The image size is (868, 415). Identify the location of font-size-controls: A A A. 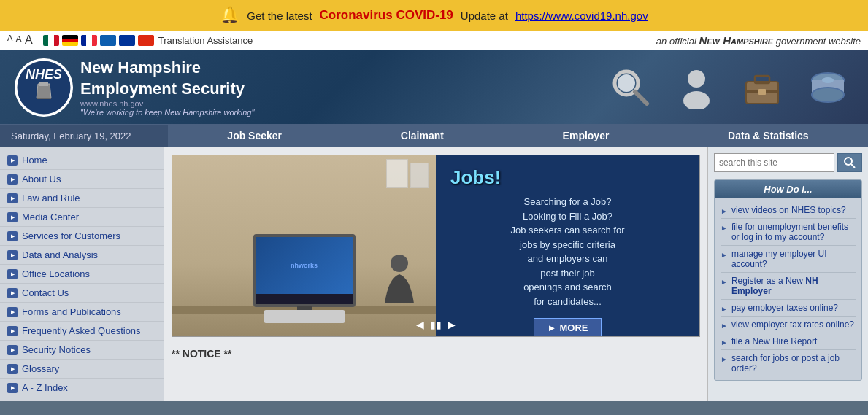
(20, 40).